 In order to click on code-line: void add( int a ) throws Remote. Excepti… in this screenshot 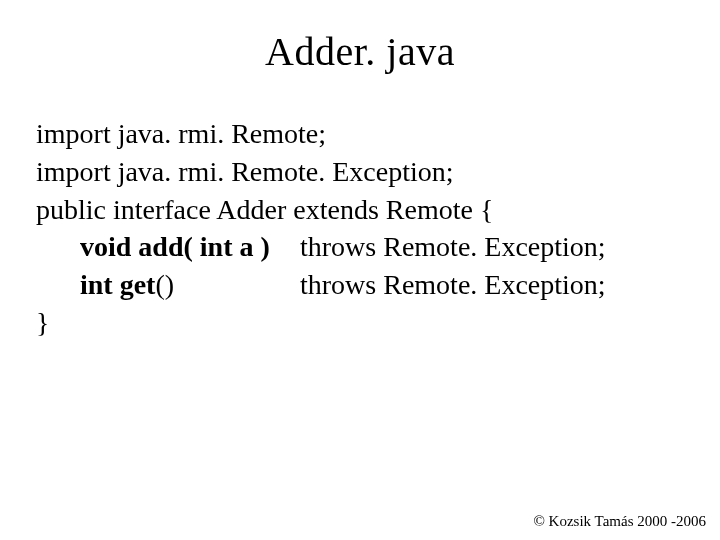, I will do `click(360, 247)`.